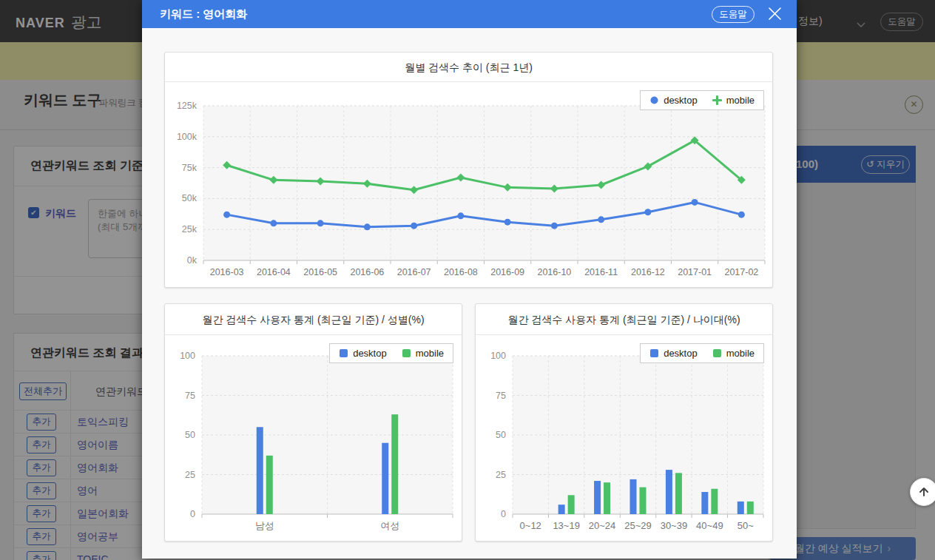  I want to click on svg-text: 남성, so click(265, 525).